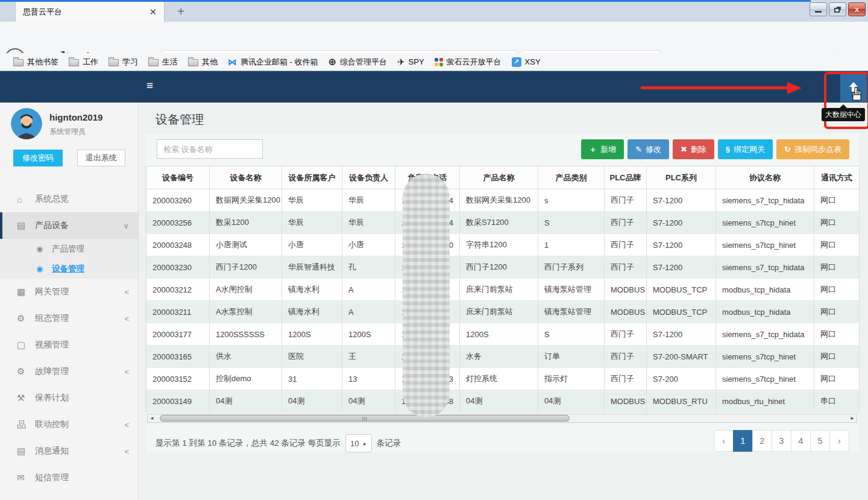  Describe the element at coordinates (354, 444) in the screenshot. I see `page-size-value: 10` at that location.